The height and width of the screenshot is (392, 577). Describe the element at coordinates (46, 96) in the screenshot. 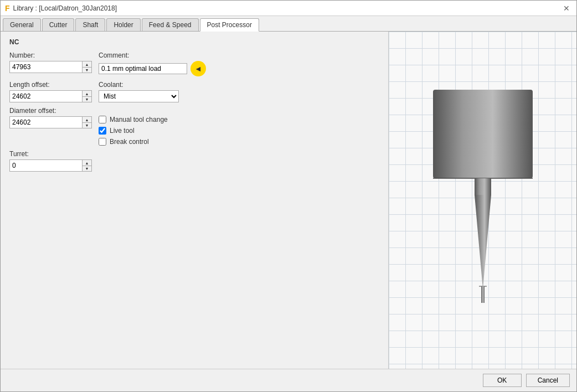

I see `length-offset-input` at that location.